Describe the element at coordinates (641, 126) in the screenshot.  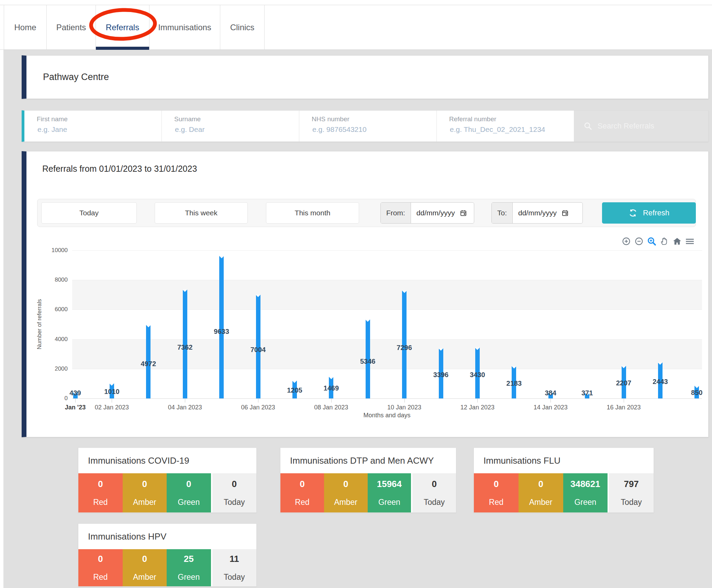
I see `search-referrals-button` at that location.